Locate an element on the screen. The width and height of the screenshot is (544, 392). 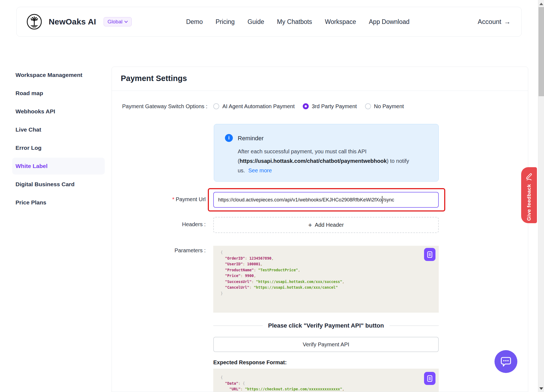
expected-response-code-block: { "Data": { "URL": "https://checkout.str… is located at coordinates (326, 380).